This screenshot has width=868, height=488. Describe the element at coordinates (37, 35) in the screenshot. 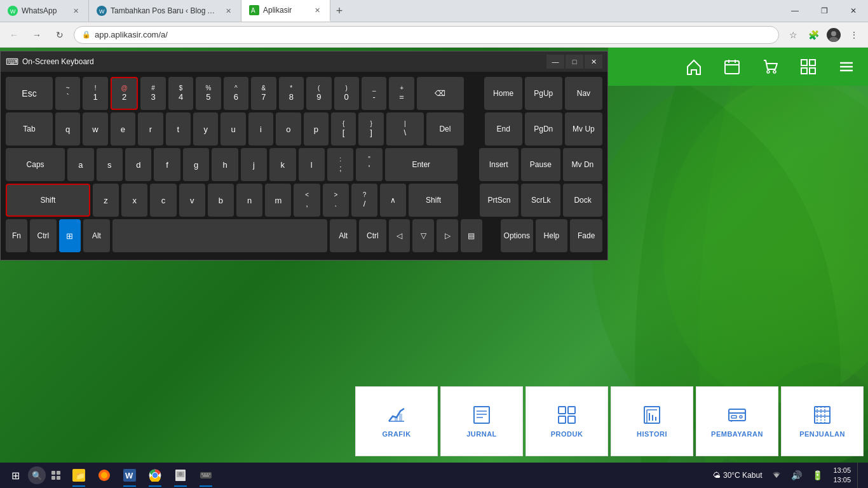

I see `forward-button: →` at that location.